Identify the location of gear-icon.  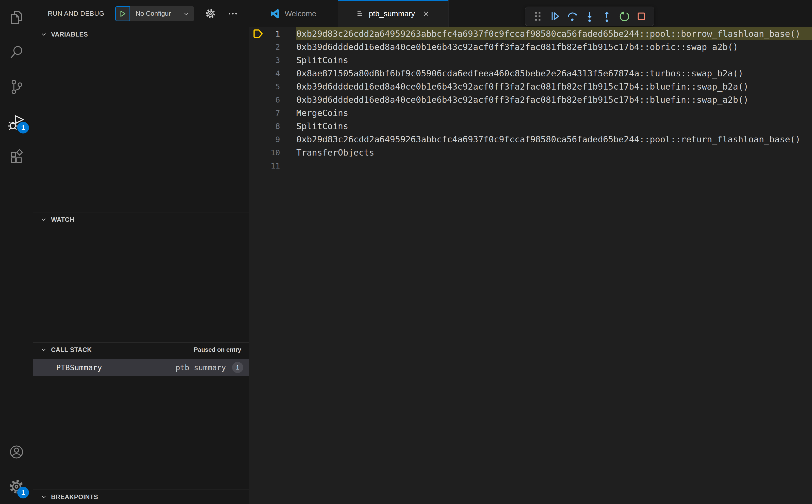
(210, 14).